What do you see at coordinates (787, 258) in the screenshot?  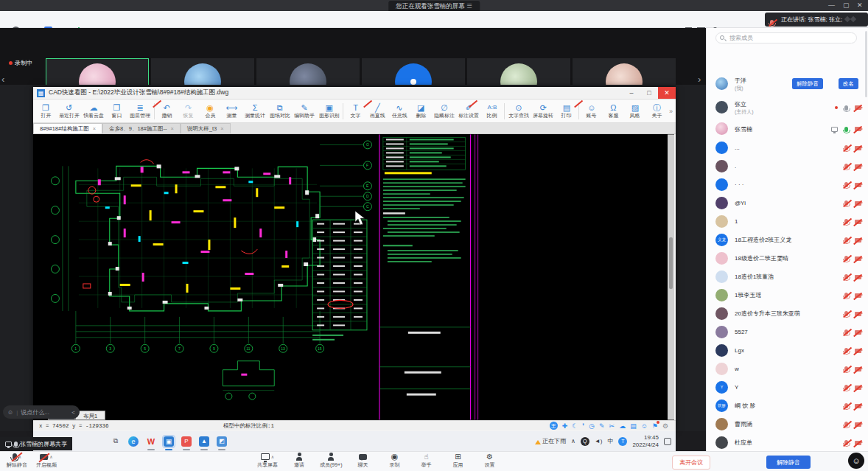 I see `member-row: 18级造价二班王雯晴` at bounding box center [787, 258].